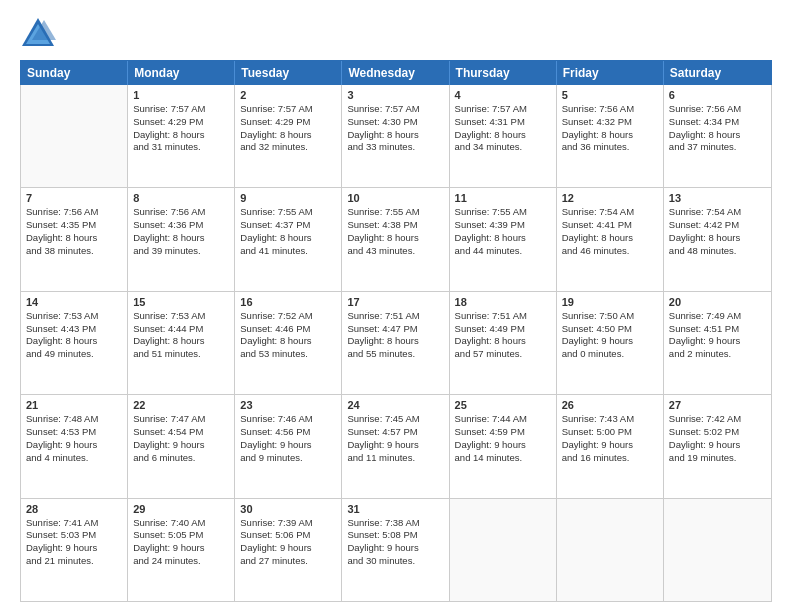 The image size is (792, 612). Describe the element at coordinates (396, 72) in the screenshot. I see `calendar-header: SundayMondayTuesdayWednesdayThursdayFrid…` at that location.